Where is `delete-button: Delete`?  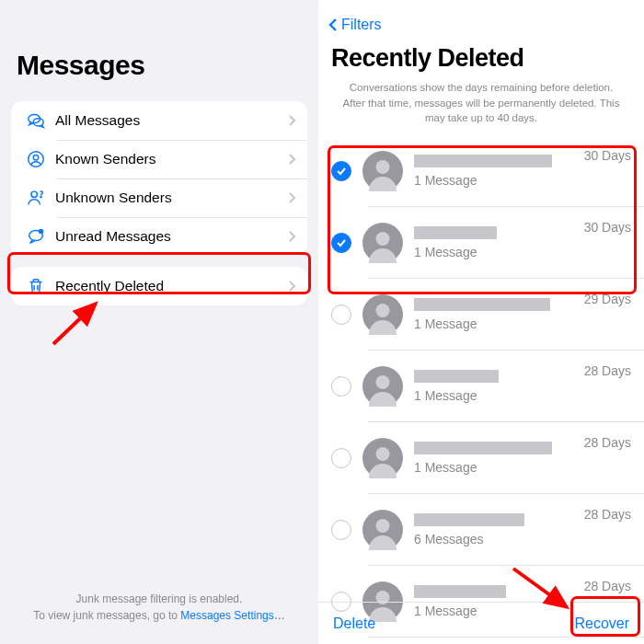
delete-button: Delete is located at coordinates (354, 624).